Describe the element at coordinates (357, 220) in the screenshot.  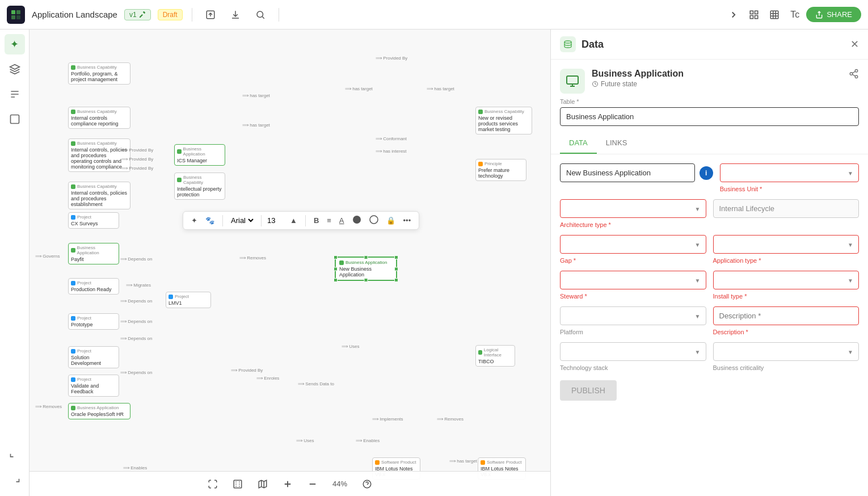
I see `circle-fill-button` at that location.